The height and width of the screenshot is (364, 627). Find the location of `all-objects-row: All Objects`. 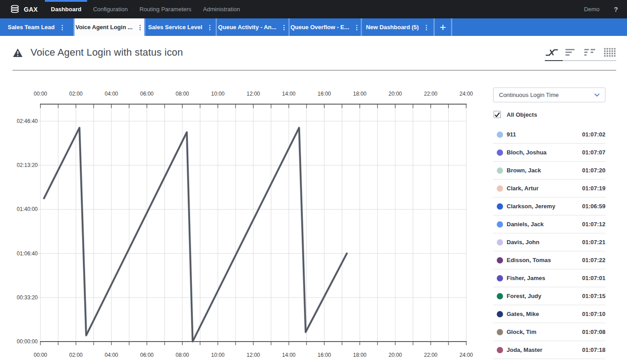

all-objects-row: All Objects is located at coordinates (549, 114).